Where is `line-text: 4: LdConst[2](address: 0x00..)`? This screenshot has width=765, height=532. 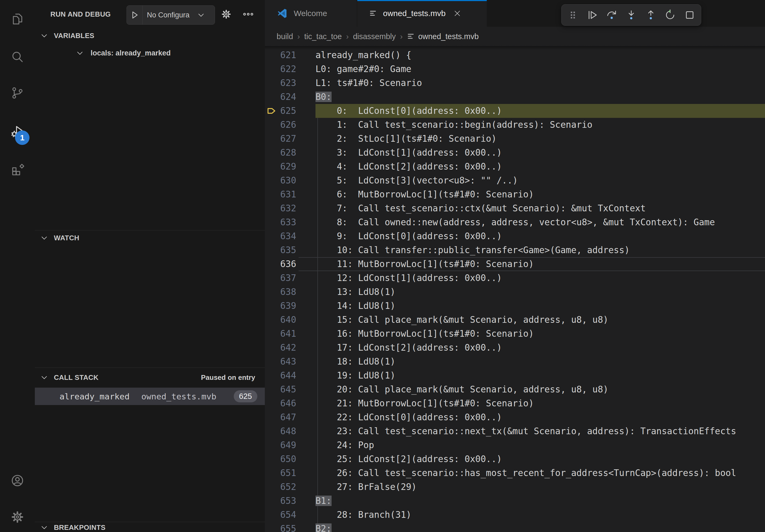
line-text: 4: LdConst[2](address: 0x00..) is located at coordinates (408, 166).